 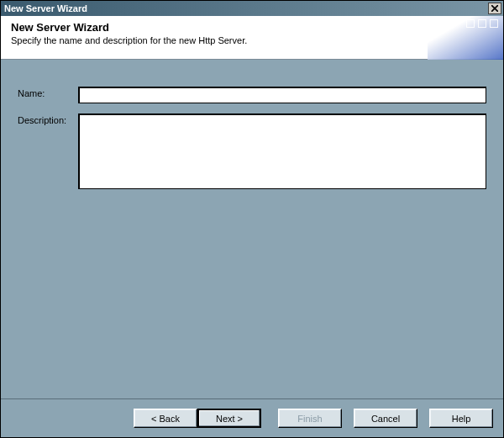 I want to click on next-button: Next >, so click(x=229, y=419).